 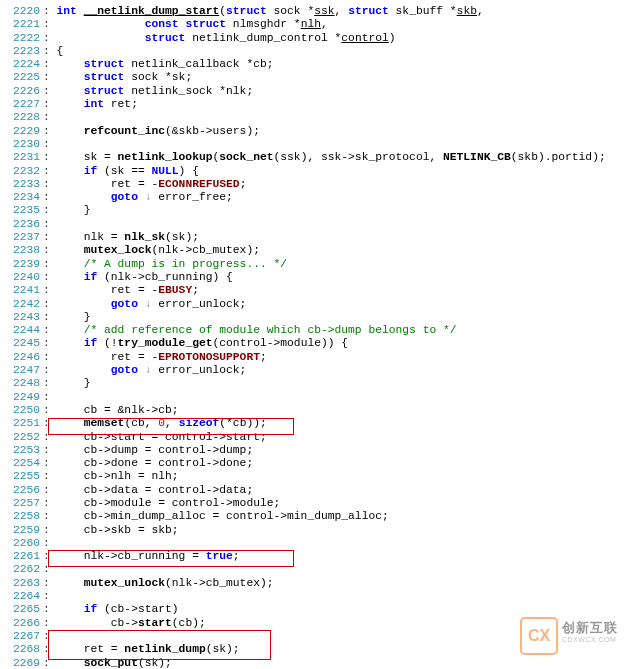 I want to click on line-number: 2256, so click(x=22, y=490).